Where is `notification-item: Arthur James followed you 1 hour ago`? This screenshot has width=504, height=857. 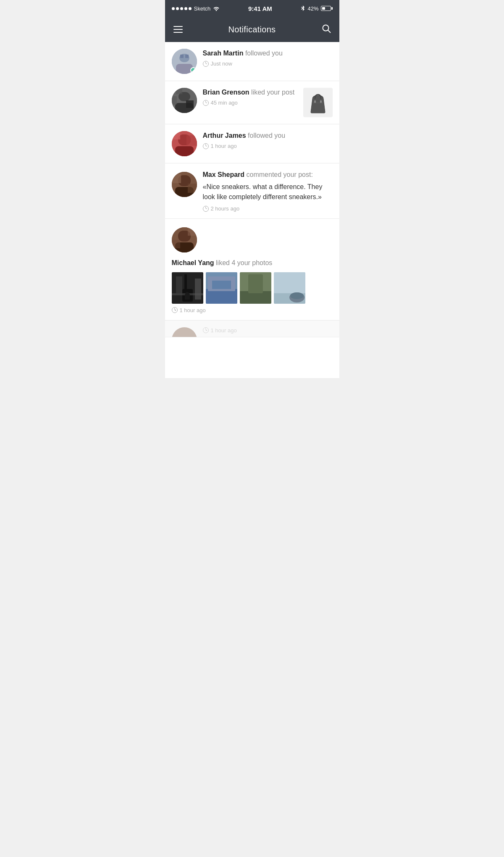 notification-item: Arthur James followed you 1 hour ago is located at coordinates (252, 144).